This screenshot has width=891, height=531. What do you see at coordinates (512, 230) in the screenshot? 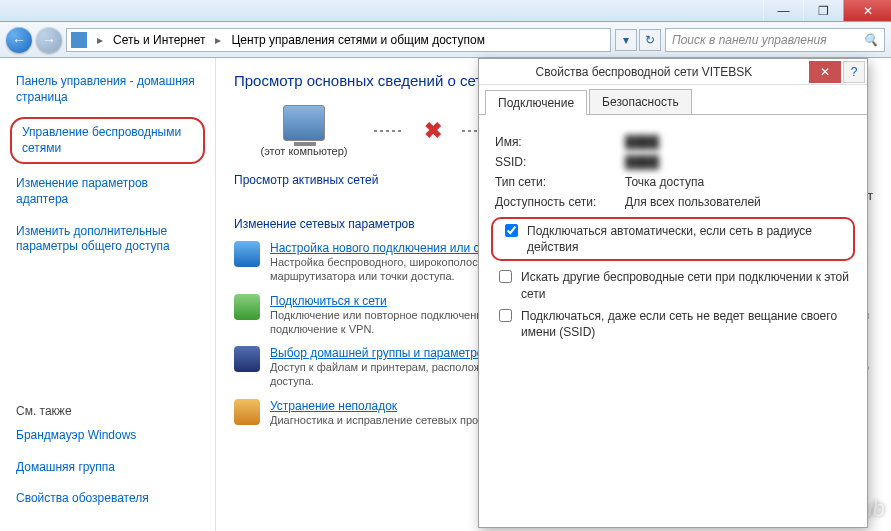
I see `checkbox-auto-connect` at bounding box center [512, 230].